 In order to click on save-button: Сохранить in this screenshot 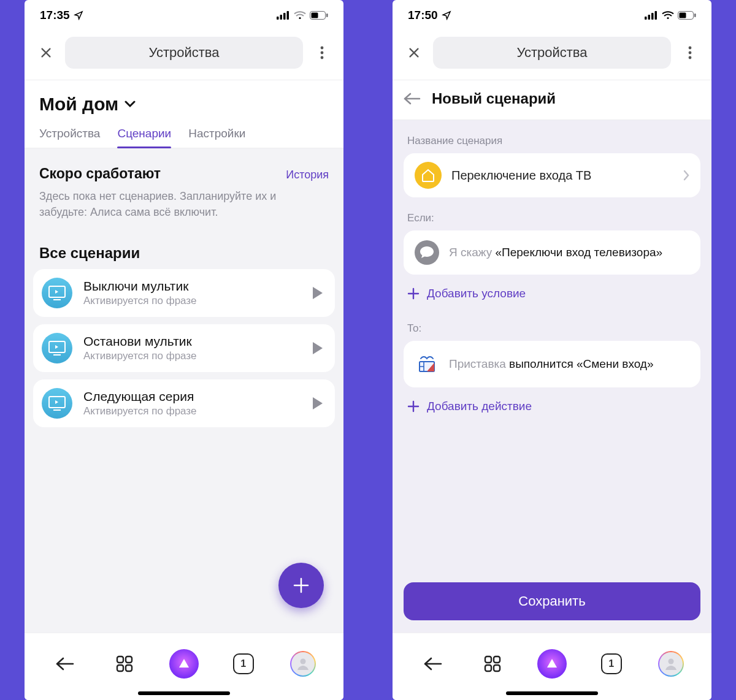, I will do `click(552, 601)`.